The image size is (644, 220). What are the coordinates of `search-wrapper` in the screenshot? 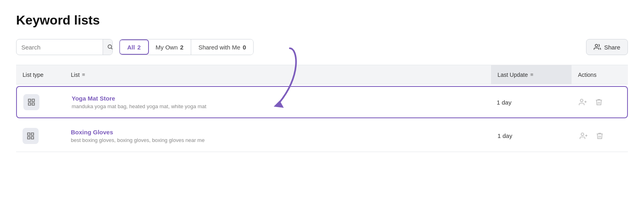 It's located at (64, 47).